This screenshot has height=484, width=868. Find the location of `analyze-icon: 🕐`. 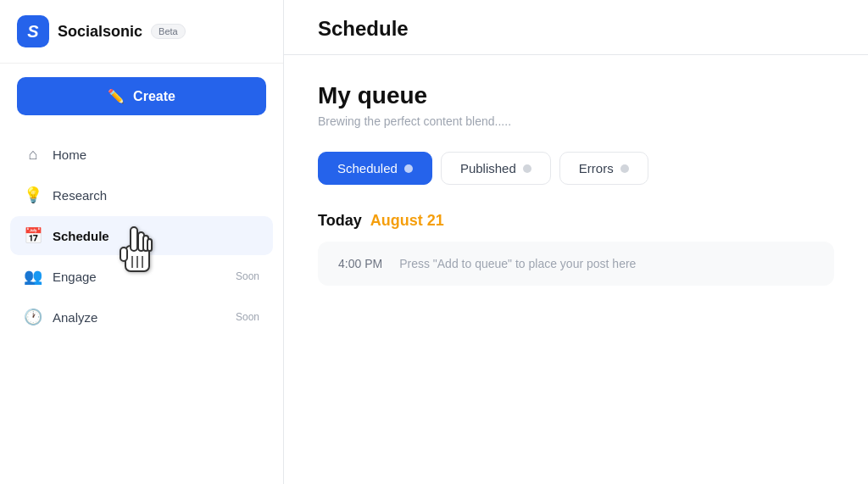

analyze-icon: 🕐 is located at coordinates (33, 317).